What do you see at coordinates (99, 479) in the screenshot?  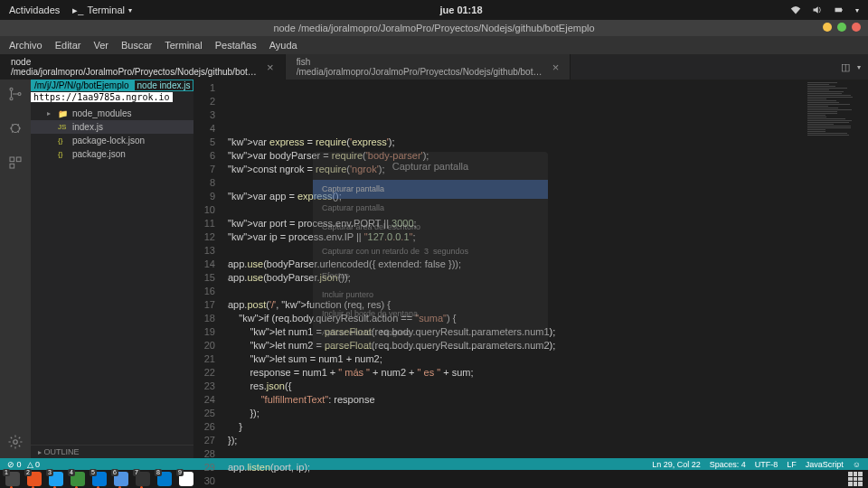 I see `dock-app-icon: 5` at bounding box center [99, 479].